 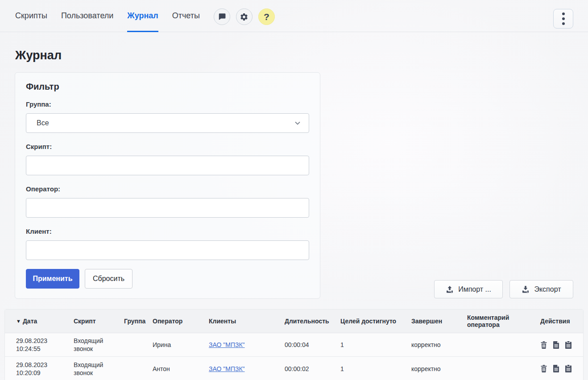 I want to click on script-label: Скрипт:, so click(x=168, y=146).